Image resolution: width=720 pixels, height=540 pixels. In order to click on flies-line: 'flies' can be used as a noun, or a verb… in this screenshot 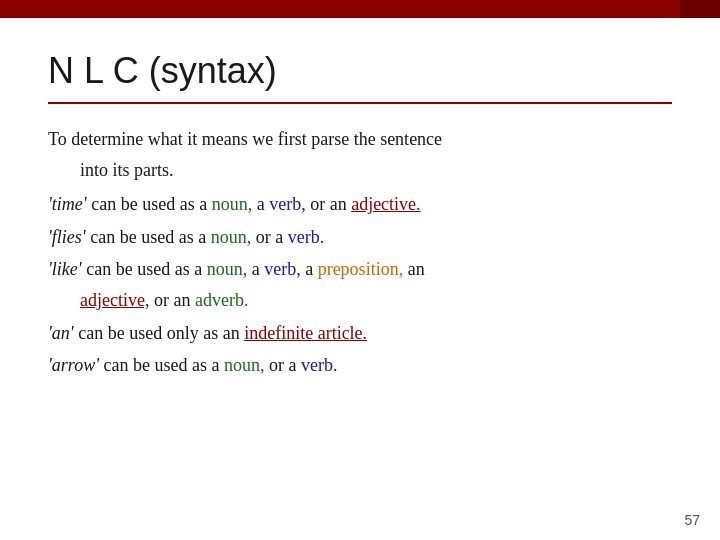, I will do `click(360, 238)`.